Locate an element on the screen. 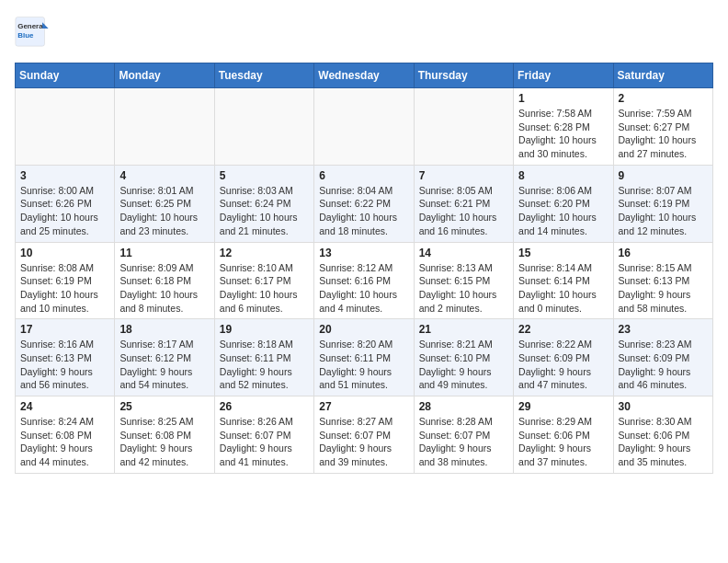 The height and width of the screenshot is (563, 728). calendar-cell: 8Sunrise: 8:06 AMSunset: 6:20 PMDaylight… is located at coordinates (563, 203).